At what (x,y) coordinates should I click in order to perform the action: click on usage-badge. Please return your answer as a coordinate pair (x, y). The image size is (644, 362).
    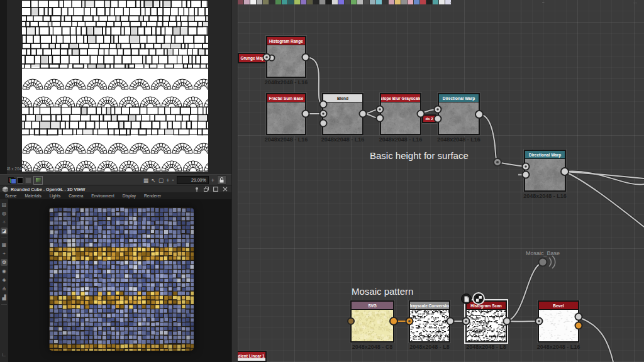
    Looking at the image, I should click on (479, 299).